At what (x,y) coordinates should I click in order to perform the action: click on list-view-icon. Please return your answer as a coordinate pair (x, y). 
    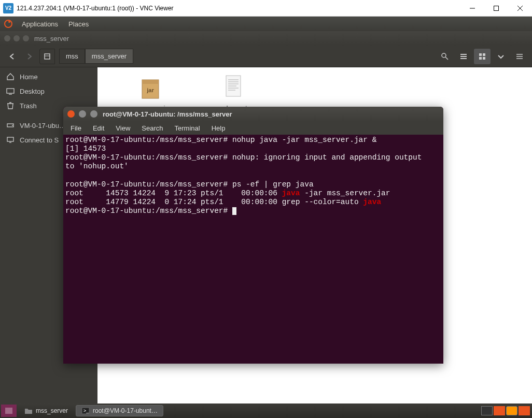
    Looking at the image, I should click on (464, 56).